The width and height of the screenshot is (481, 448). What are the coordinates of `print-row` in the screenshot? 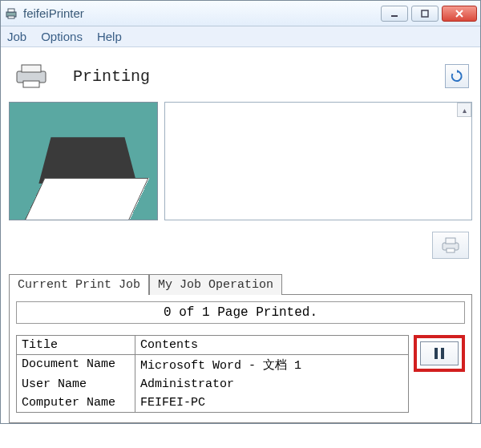 It's located at (240, 245).